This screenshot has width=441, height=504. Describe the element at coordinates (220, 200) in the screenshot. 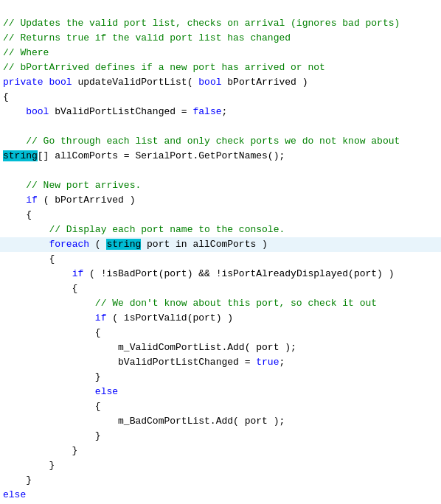

I see `code-line: if ( bPortArrived )` at that location.